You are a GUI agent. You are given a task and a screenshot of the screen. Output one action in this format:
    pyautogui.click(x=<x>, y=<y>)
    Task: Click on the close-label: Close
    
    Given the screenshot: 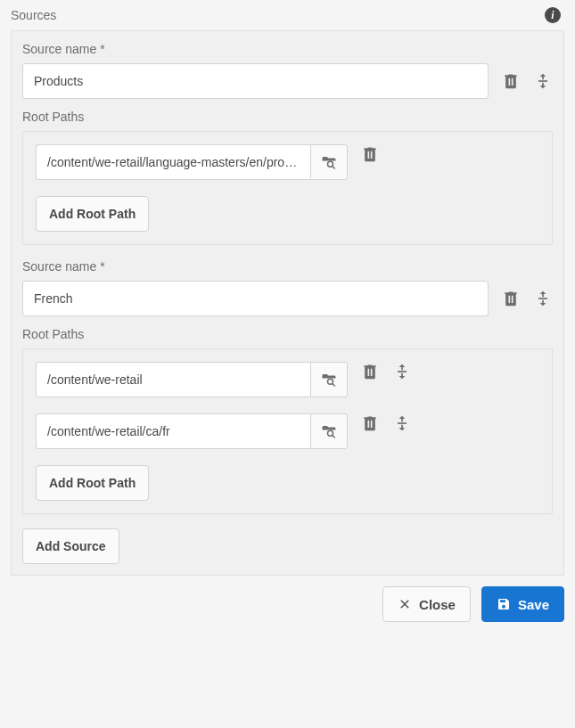 What is the action you would take?
    pyautogui.click(x=437, y=604)
    